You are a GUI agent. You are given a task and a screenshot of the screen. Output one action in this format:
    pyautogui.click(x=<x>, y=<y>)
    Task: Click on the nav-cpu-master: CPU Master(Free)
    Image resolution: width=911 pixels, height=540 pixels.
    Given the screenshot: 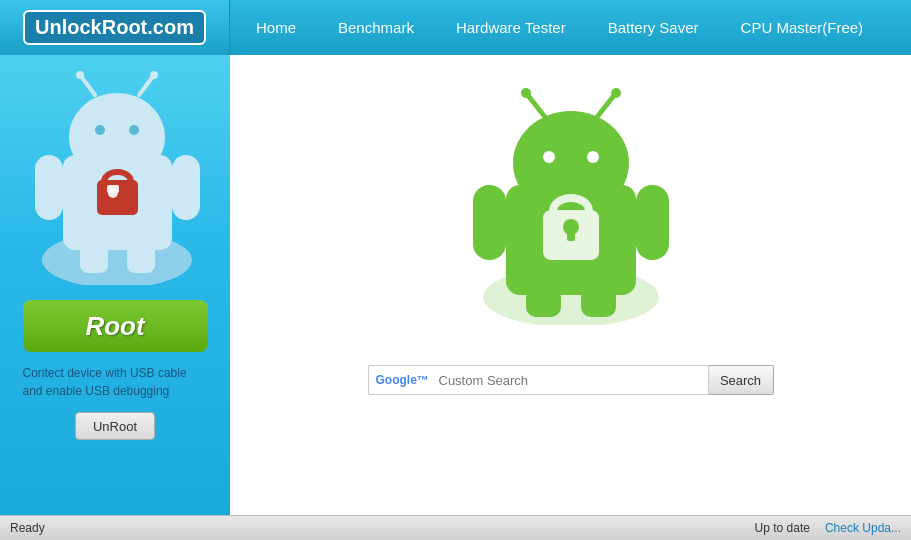 What is the action you would take?
    pyautogui.click(x=802, y=28)
    